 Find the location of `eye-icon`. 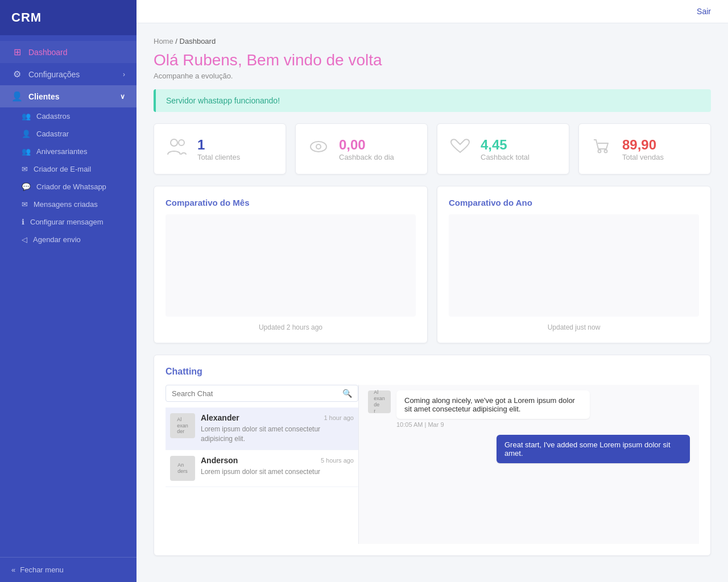

eye-icon is located at coordinates (318, 149).